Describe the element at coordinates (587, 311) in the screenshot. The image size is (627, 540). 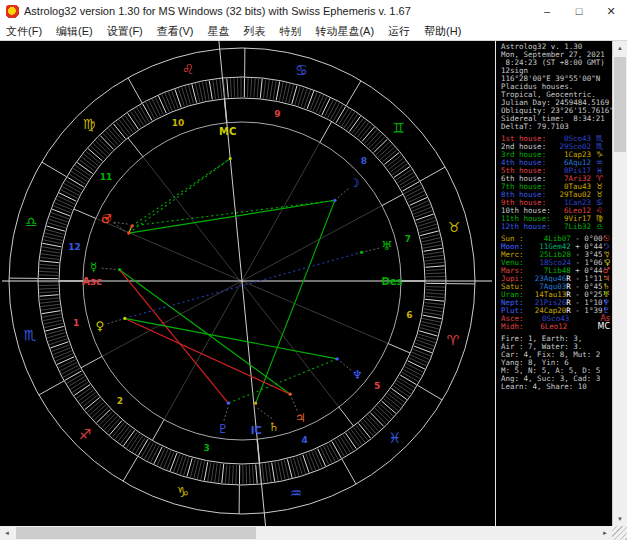
I see `planet-latitude: - 1°39'` at that location.